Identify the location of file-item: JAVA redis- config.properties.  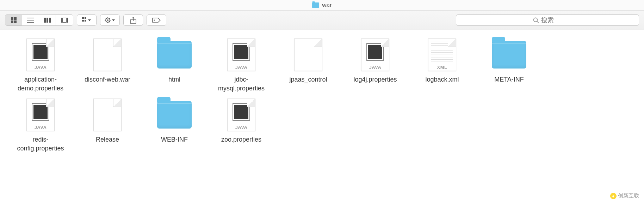
(41, 124).